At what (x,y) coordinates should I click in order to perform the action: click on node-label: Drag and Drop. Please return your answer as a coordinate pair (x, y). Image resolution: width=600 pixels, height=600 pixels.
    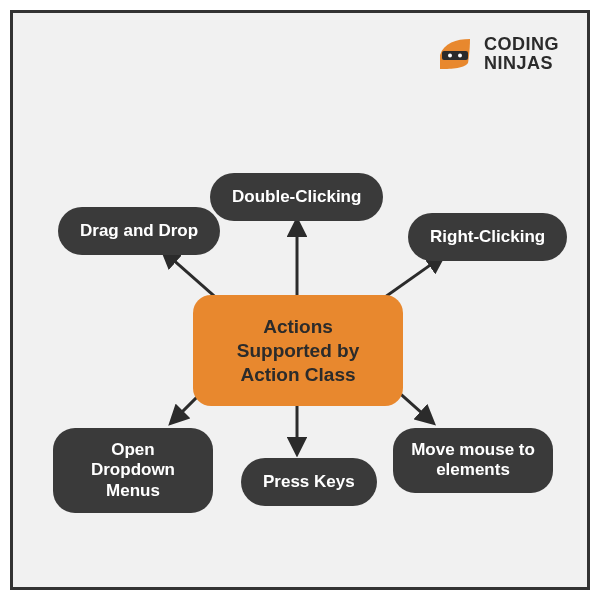
    Looking at the image, I should click on (139, 230).